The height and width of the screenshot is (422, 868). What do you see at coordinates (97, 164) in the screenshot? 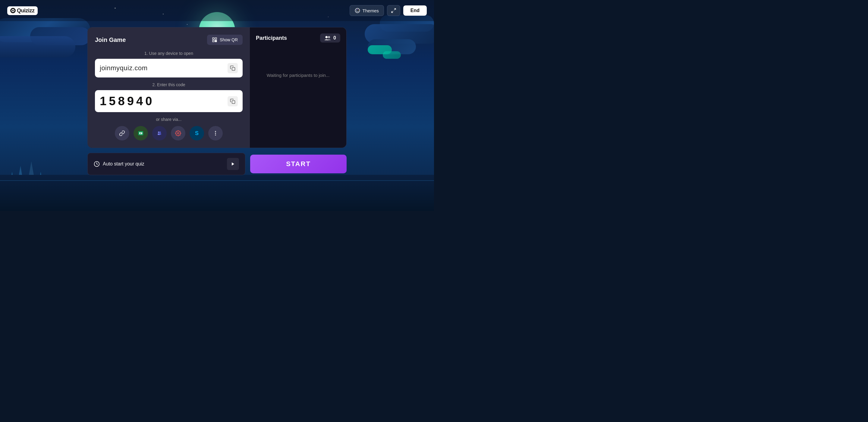
I see `clock-icon` at bounding box center [97, 164].